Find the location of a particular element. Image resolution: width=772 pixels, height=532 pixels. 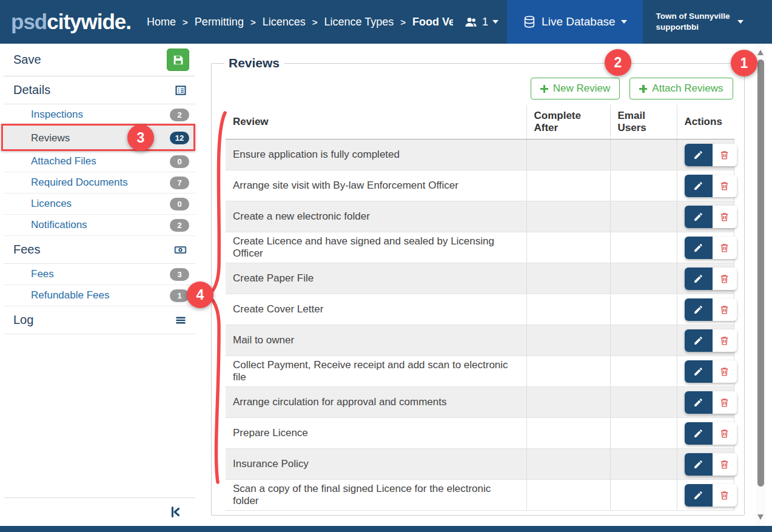

review-cell: Prepare Licence is located at coordinates (376, 433).